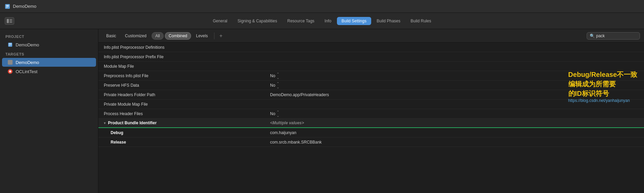 This screenshot has height=193, width=644. What do you see at coordinates (371, 66) in the screenshot?
I see `table-row: Module Map File` at bounding box center [371, 66].